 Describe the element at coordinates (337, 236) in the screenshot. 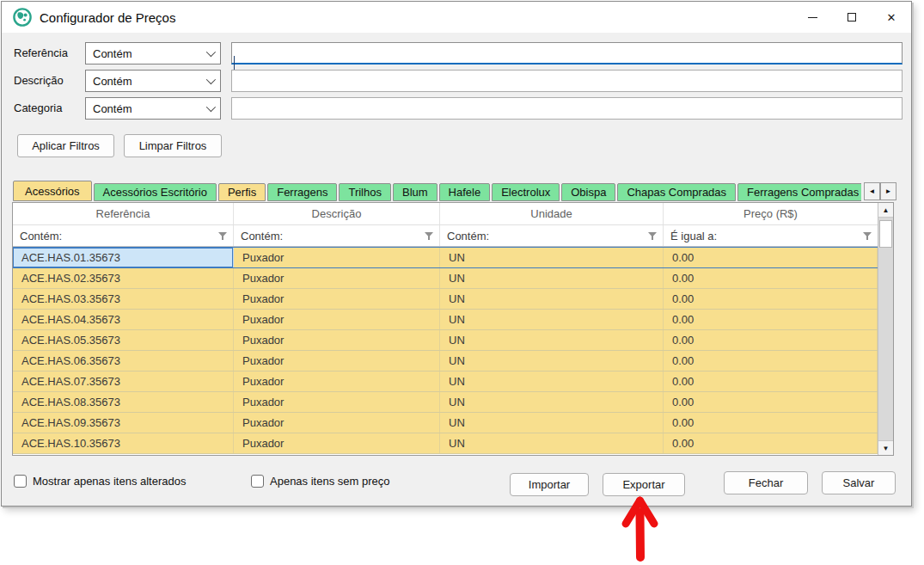

I see `filter-cell-descricao: Contém:` at that location.